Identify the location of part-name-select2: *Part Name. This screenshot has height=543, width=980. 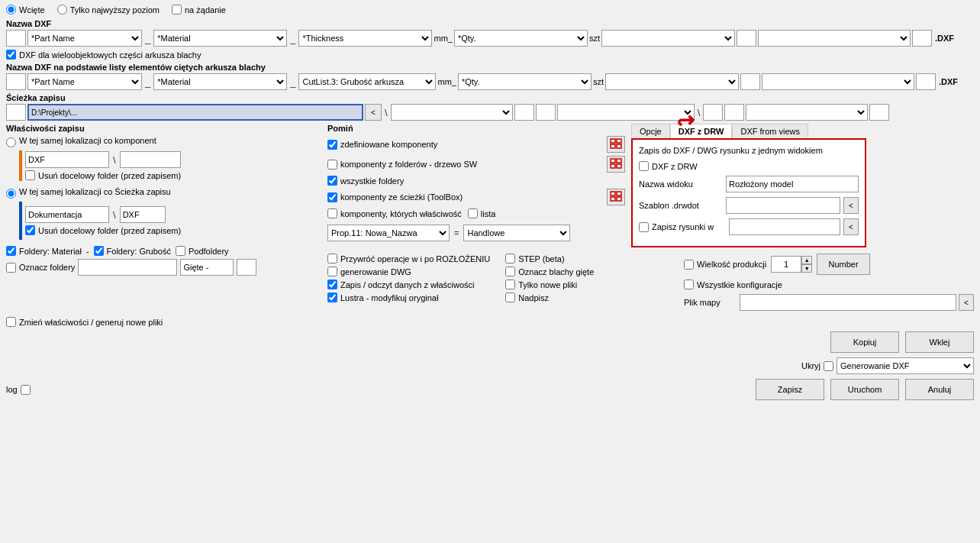
(85, 82).